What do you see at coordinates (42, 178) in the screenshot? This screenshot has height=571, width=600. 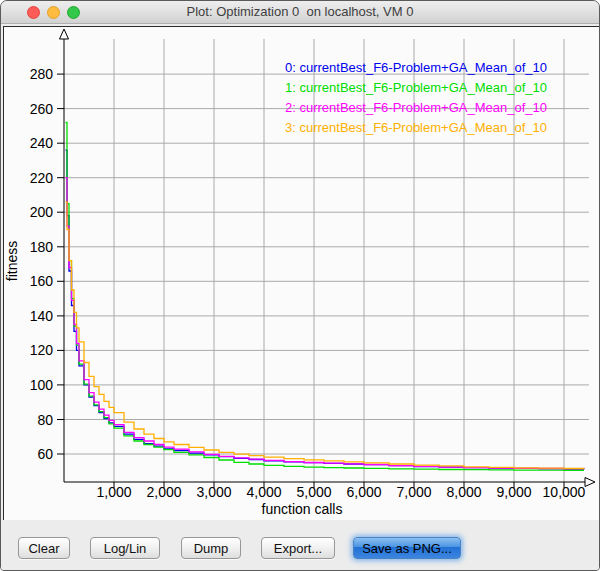 I see `y-tick-label: 220` at bounding box center [42, 178].